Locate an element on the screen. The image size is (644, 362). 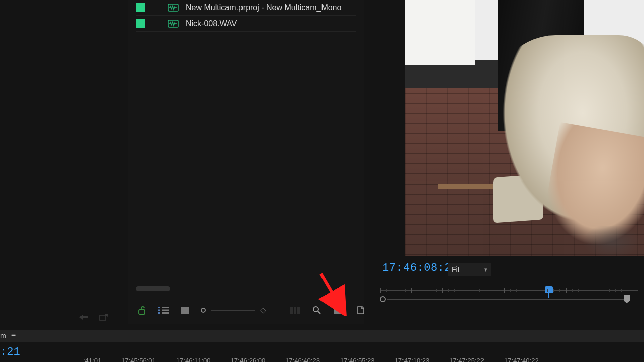
insert-button-icon is located at coordinates (84, 317).